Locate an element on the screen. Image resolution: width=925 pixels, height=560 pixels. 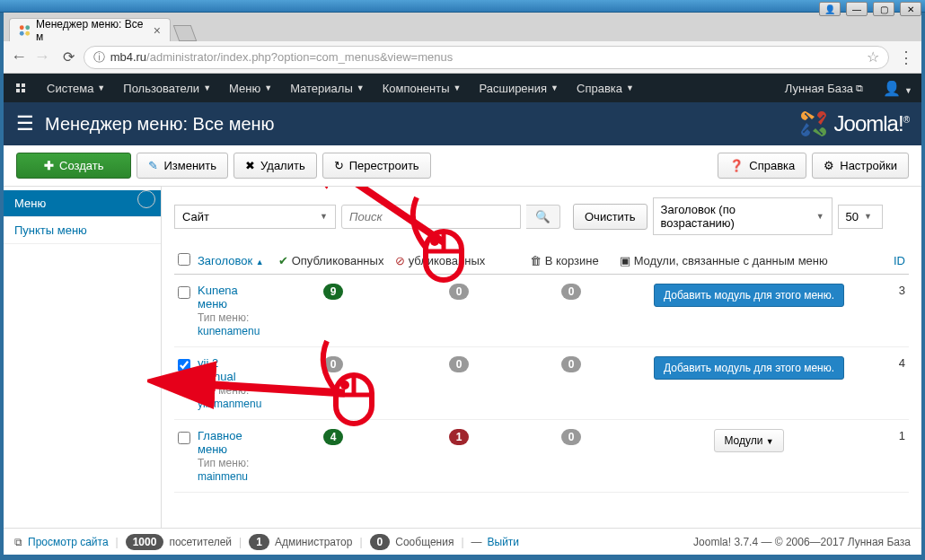
menutype-link: kunenamenu is located at coordinates (228, 331).